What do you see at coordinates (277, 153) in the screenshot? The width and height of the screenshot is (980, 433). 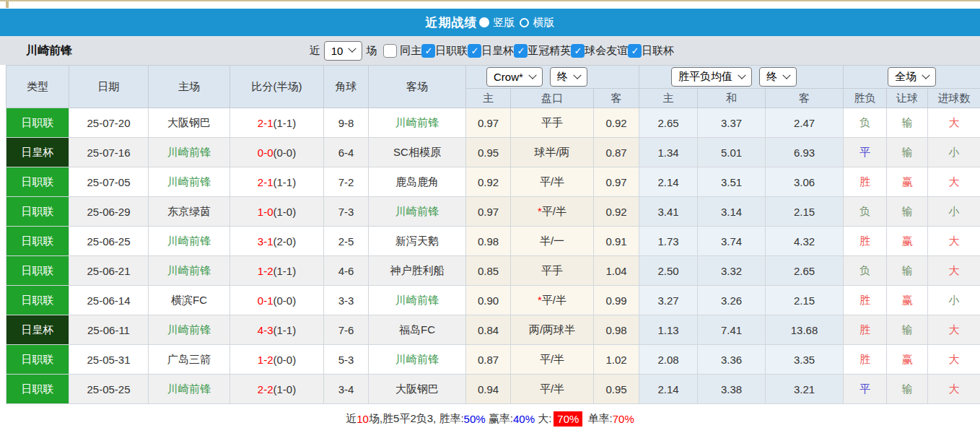 I see `score-cell: 0-0(0-0)` at bounding box center [277, 153].